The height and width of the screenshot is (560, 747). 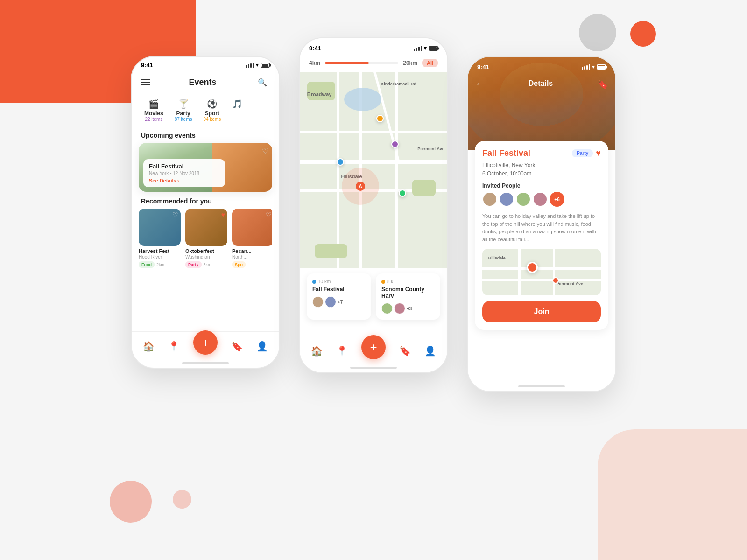 I want to click on detail-avatars: +6, so click(x=542, y=199).